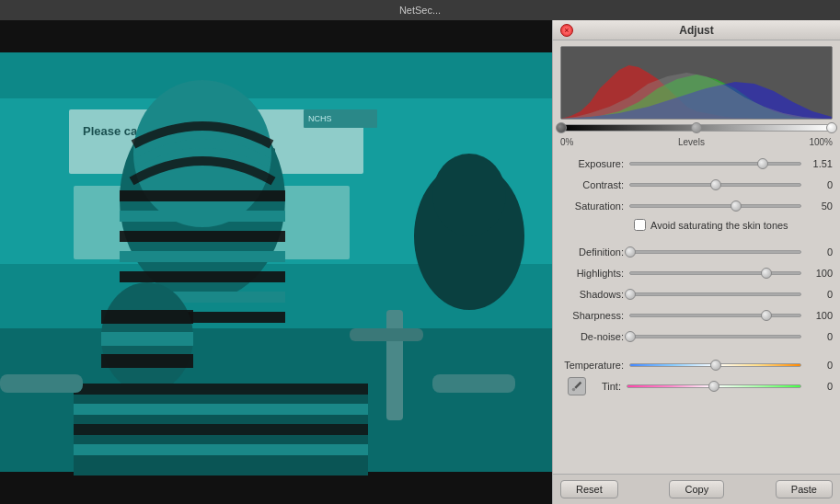 This screenshot has height=504, width=840. What do you see at coordinates (594, 315) in the screenshot?
I see `sharpness-label: Sharpness:` at bounding box center [594, 315].